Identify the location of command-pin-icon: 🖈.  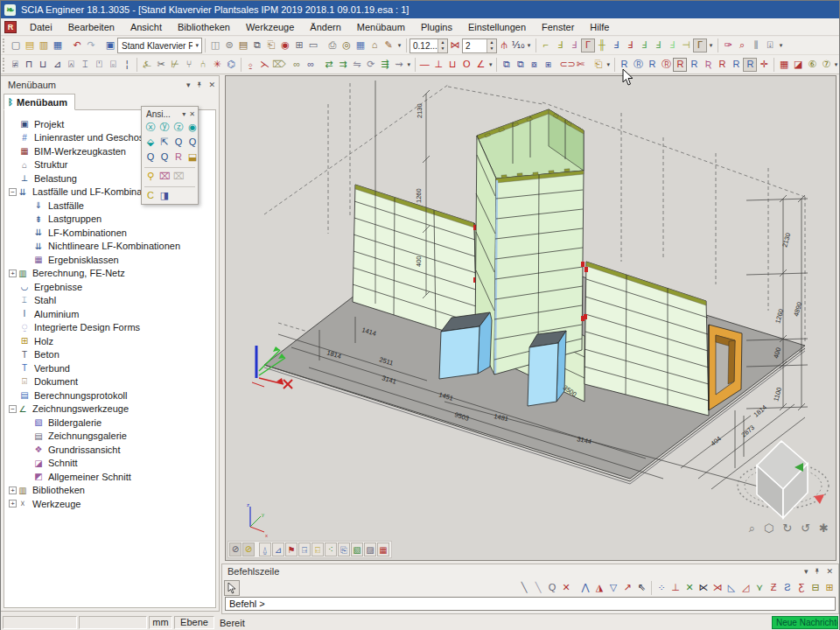
(817, 571).